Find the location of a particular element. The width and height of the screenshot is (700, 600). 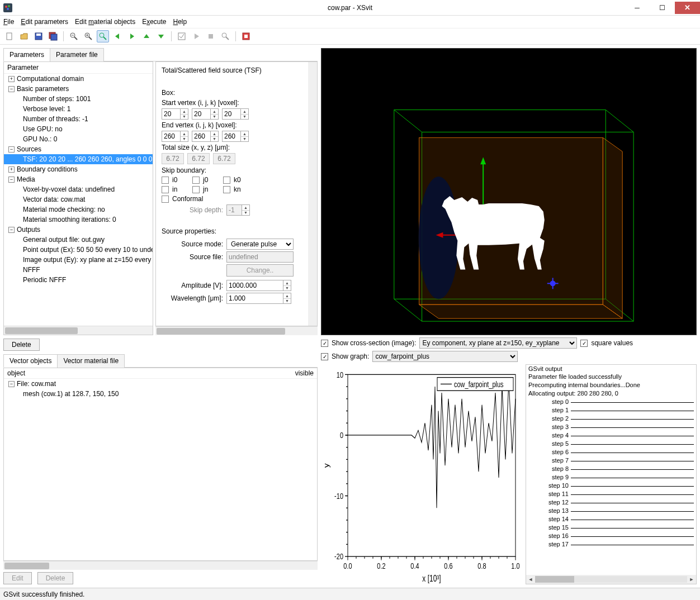

delete-vec-button: Delete is located at coordinates (56, 578).